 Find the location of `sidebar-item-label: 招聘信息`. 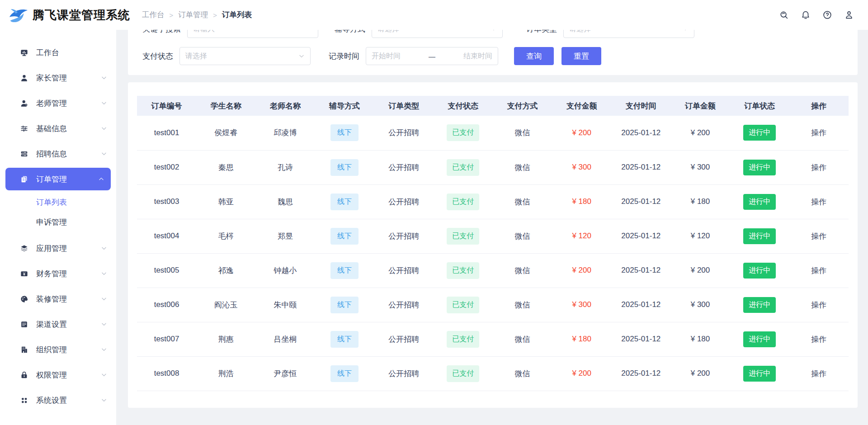

sidebar-item-label: 招聘信息 is located at coordinates (52, 154).